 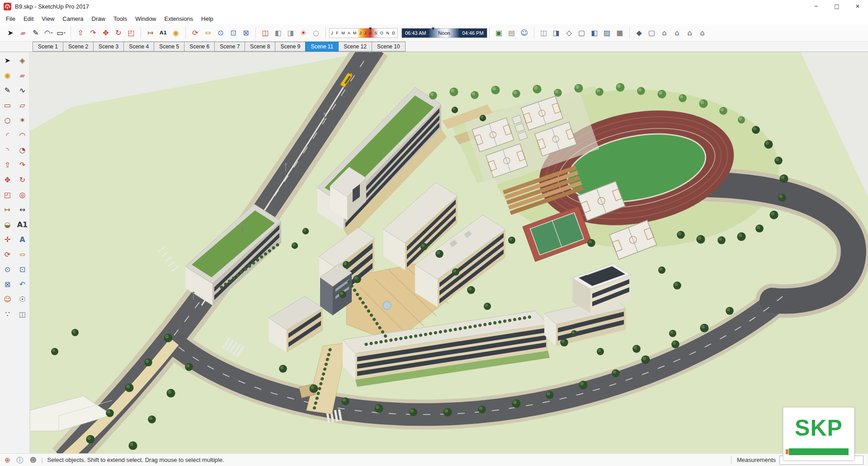 I want to click on view-back: ⌂, so click(x=690, y=33).